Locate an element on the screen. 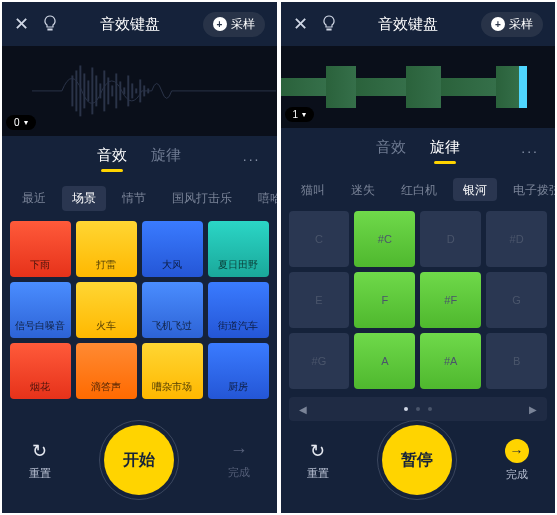  pad: #C is located at coordinates (384, 239).